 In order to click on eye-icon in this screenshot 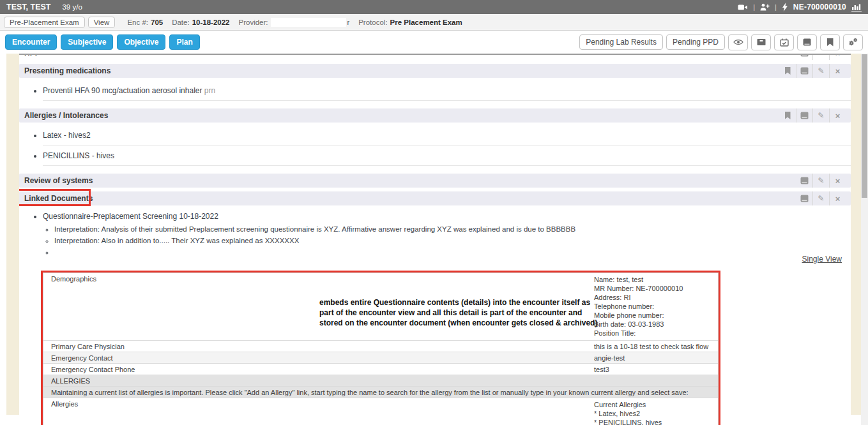, I will do `click(738, 42)`.